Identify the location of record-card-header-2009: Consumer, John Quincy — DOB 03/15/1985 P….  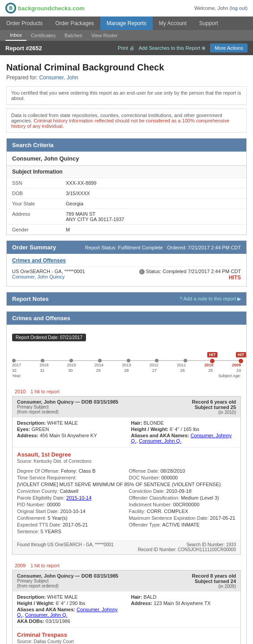
(126, 581).